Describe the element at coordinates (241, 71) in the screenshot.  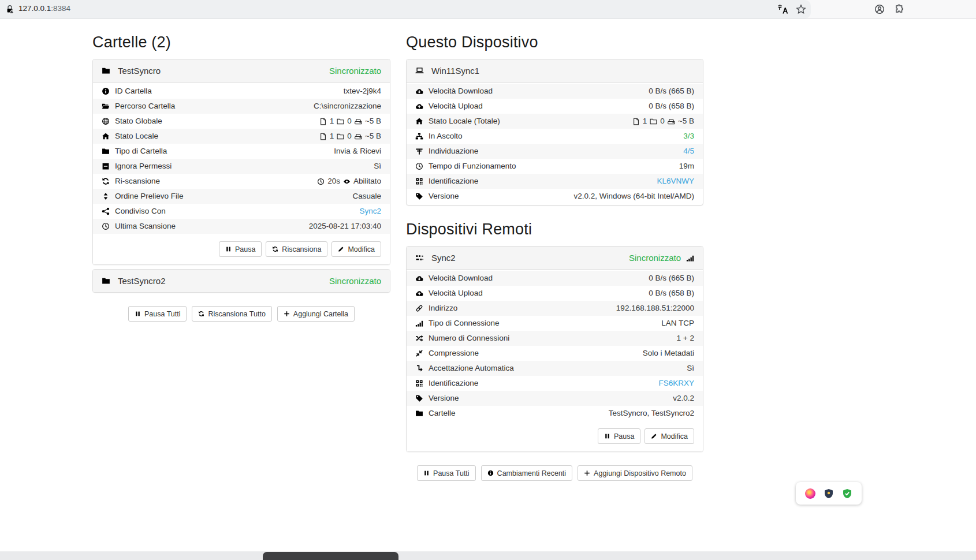
I see `folder-panel-header: TestSyncro Sincronizzato` at that location.